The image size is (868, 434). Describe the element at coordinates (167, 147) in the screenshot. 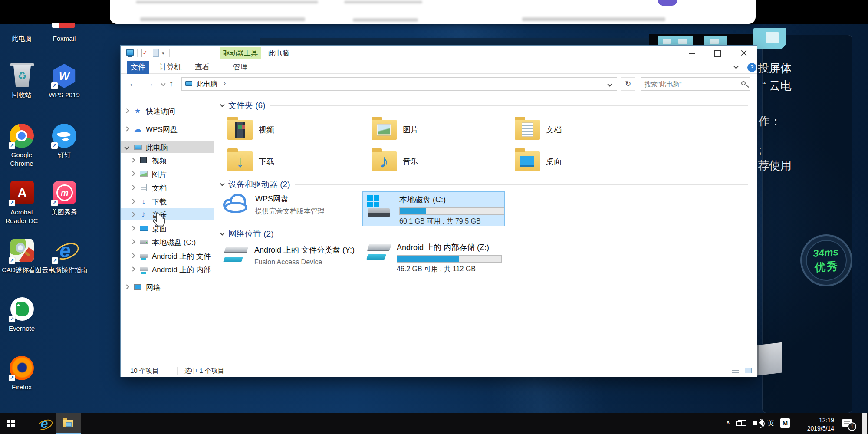

I see `sidebar-item-this-pc: 此电脑` at that location.